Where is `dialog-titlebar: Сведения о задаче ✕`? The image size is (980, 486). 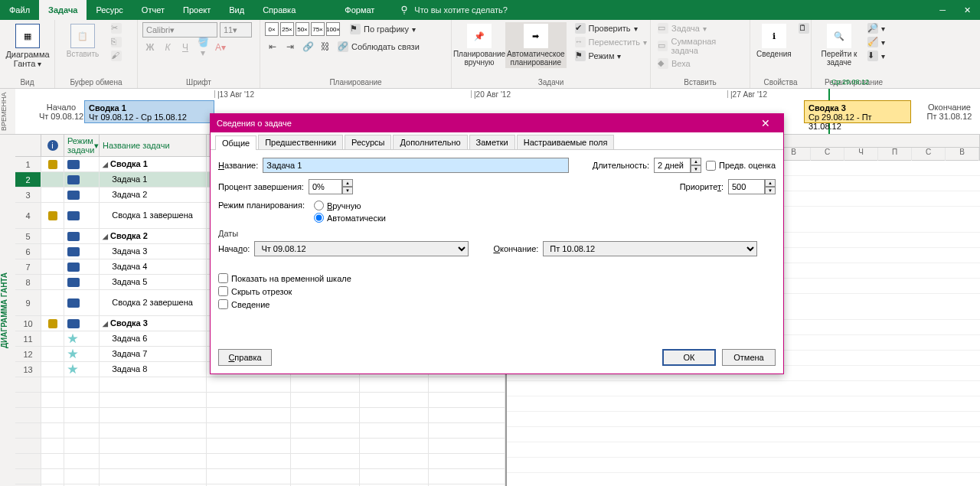 dialog-titlebar: Сведения о задаче ✕ is located at coordinates (497, 123).